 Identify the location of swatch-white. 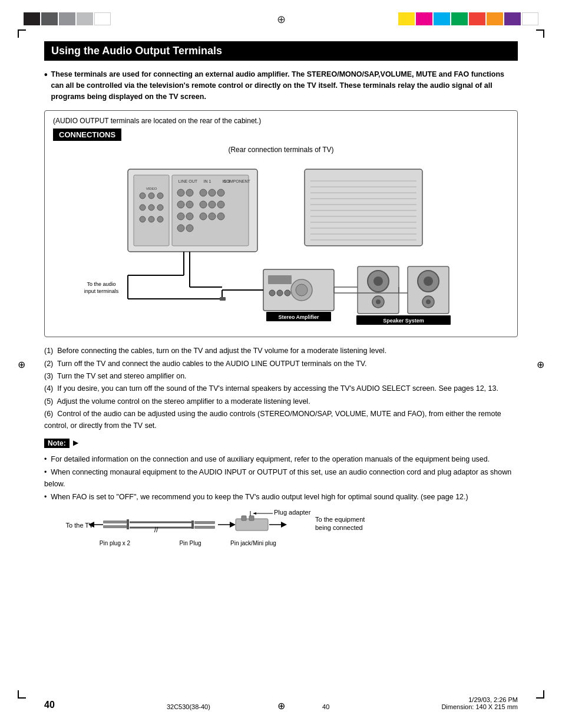
(103, 19).